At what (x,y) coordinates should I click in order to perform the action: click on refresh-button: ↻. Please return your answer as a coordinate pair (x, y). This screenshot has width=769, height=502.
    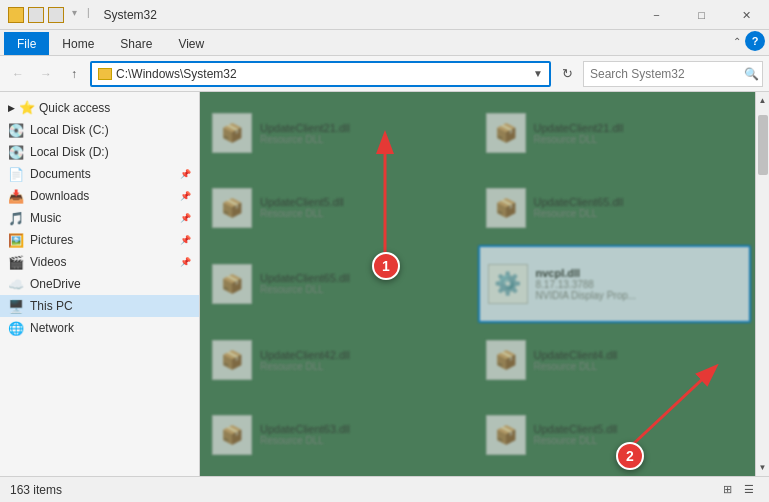
    Looking at the image, I should click on (567, 74).